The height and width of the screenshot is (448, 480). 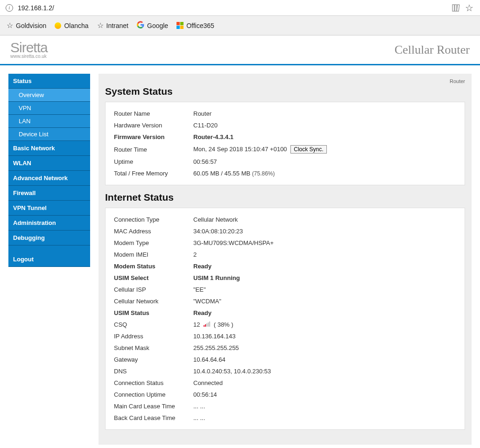 I want to click on bookmark-label: Google, so click(x=158, y=26).